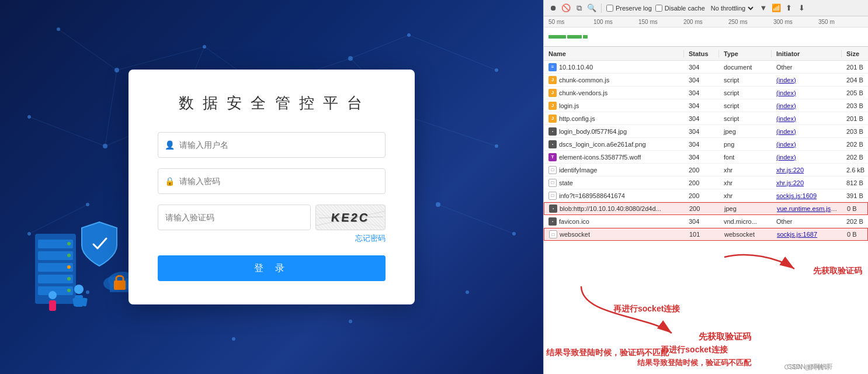 Image resolution: width=868 pixels, height=374 pixels. I want to click on cell-initiator: Other, so click(807, 67).